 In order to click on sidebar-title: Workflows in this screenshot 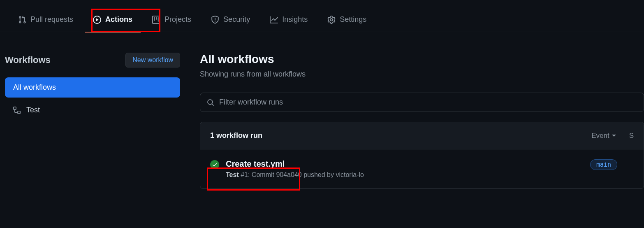, I will do `click(28, 60)`.